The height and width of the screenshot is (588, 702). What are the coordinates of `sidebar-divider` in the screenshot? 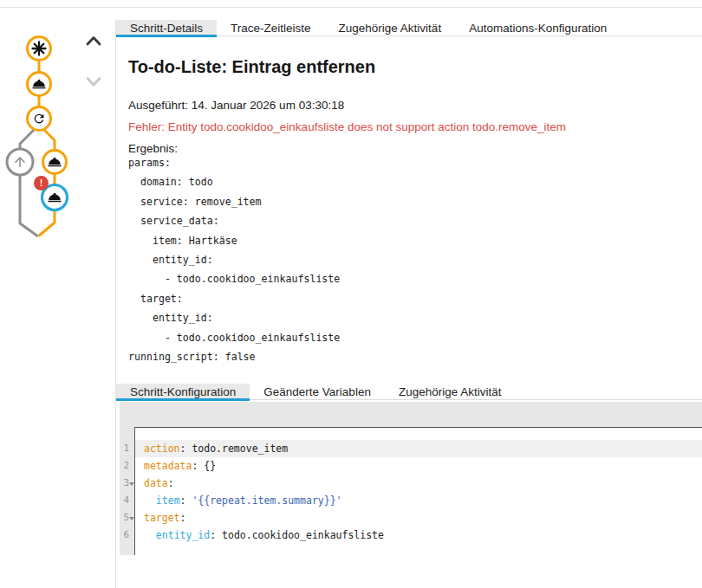 It's located at (116, 303).